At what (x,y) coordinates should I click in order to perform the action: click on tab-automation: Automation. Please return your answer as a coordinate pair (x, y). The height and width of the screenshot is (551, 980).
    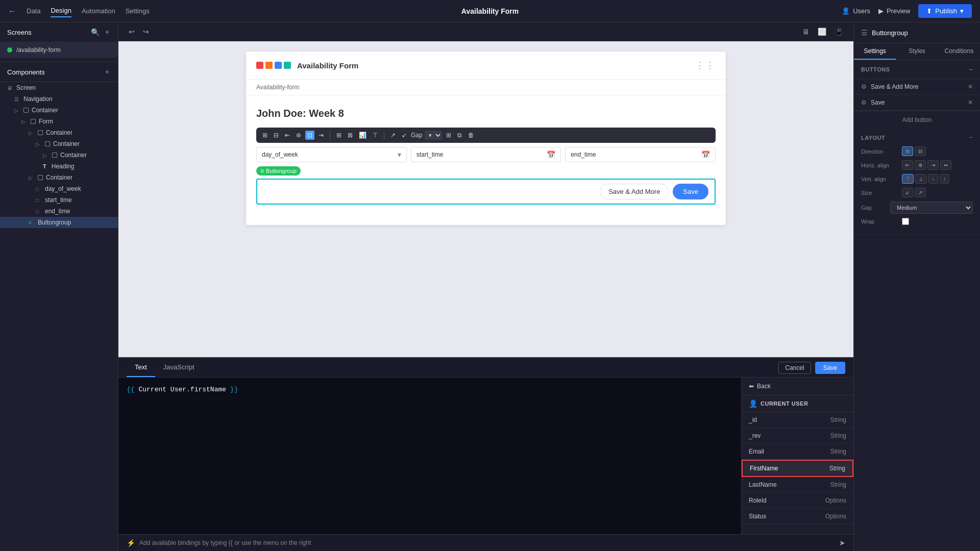
    Looking at the image, I should click on (99, 11).